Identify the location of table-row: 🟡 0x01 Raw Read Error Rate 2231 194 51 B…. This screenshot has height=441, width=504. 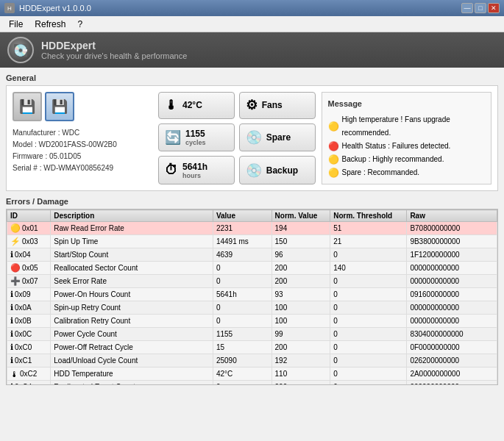
(252, 229).